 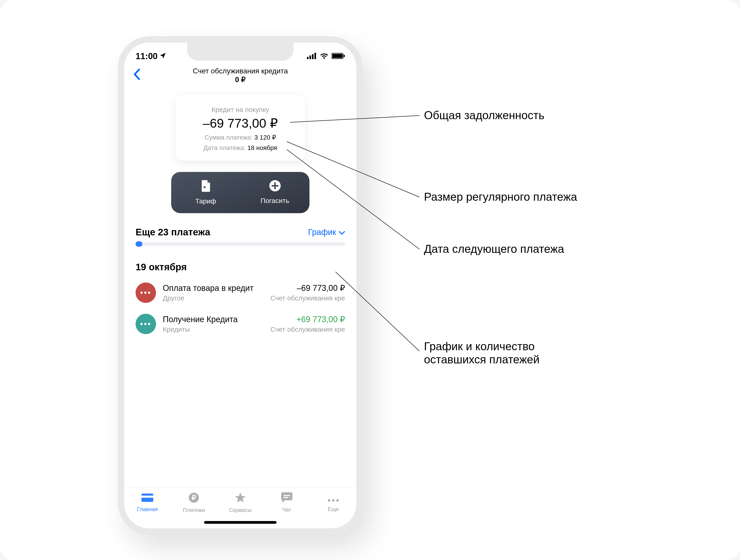 I want to click on header-title: Счет обслуживания кредита, so click(x=240, y=71).